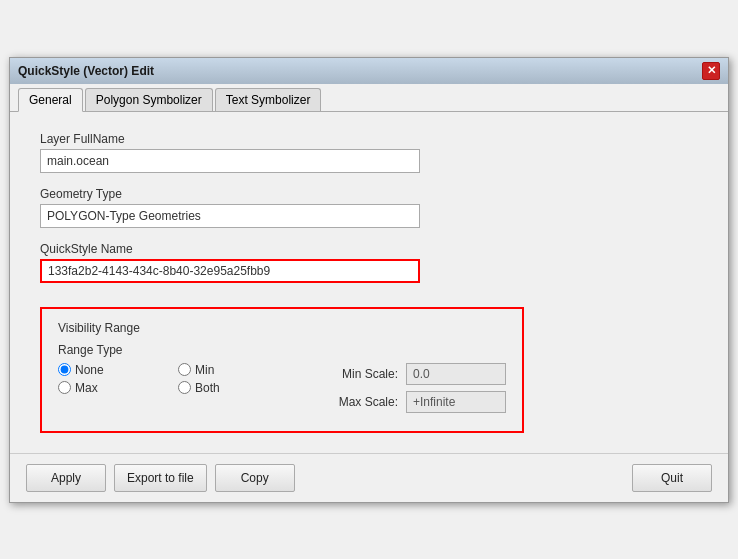 Image resolution: width=738 pixels, height=559 pixels. Describe the element at coordinates (50, 100) in the screenshot. I see `tab-general: General` at that location.